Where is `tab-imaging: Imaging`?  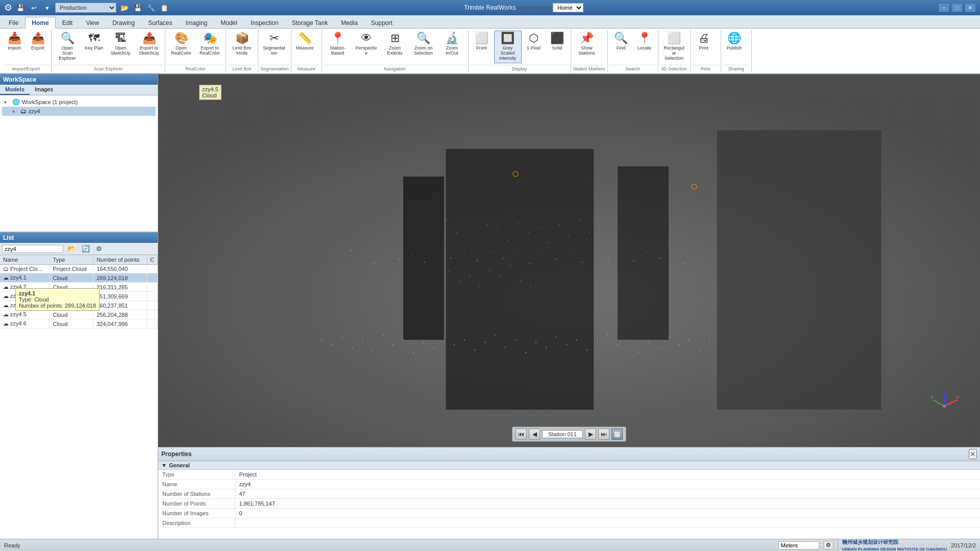
tab-imaging: Imaging is located at coordinates (197, 22).